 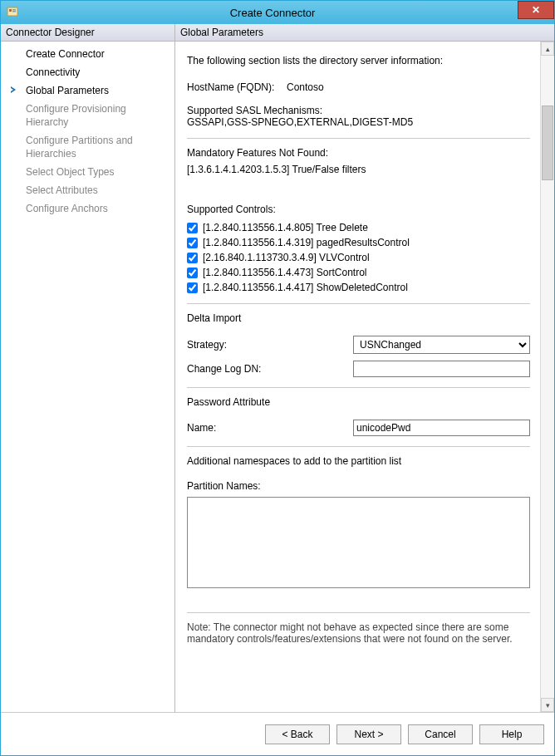 I want to click on main-header: Global Parameters, so click(x=365, y=33).